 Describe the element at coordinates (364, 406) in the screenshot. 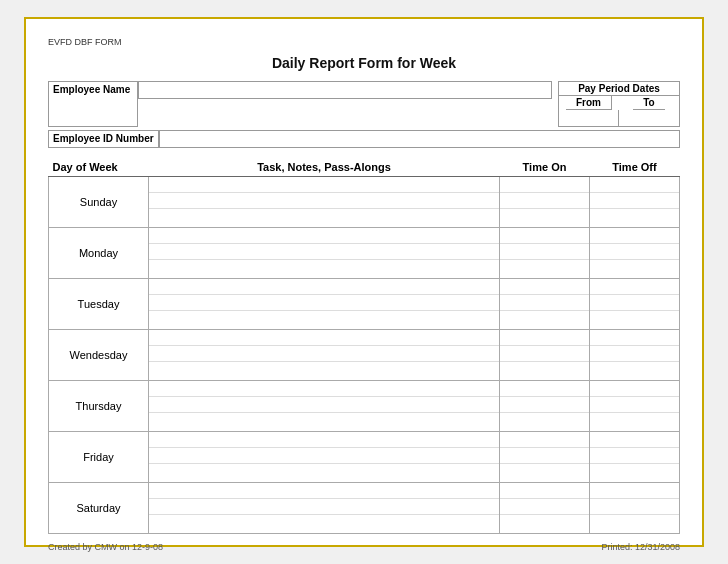

I see `table-row: Thursday` at that location.